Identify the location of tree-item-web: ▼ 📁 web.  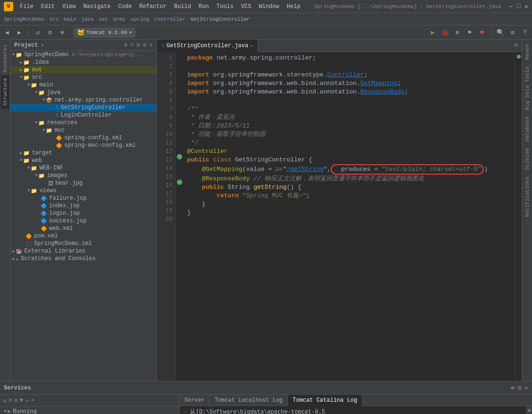
(83, 161).